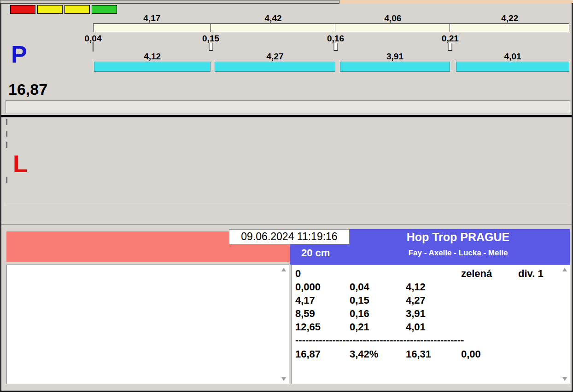 The height and width of the screenshot is (392, 573). I want to click on window-frame-left, so click(1, 198).